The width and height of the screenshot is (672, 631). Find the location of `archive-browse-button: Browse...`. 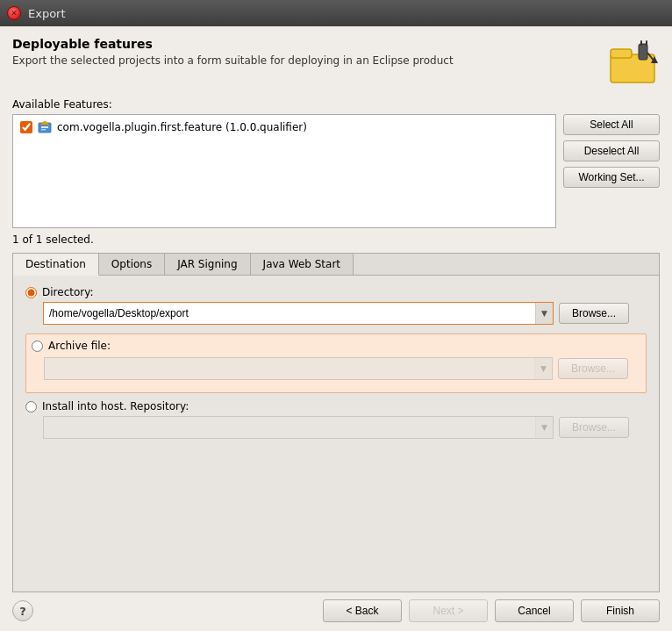

archive-browse-button: Browse... is located at coordinates (593, 369).